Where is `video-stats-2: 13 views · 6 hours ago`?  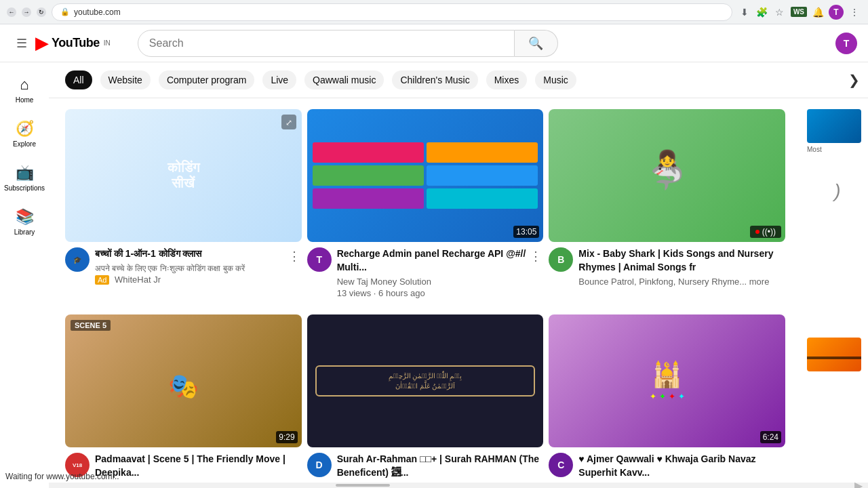 video-stats-2: 13 views · 6 hours ago is located at coordinates (433, 293).